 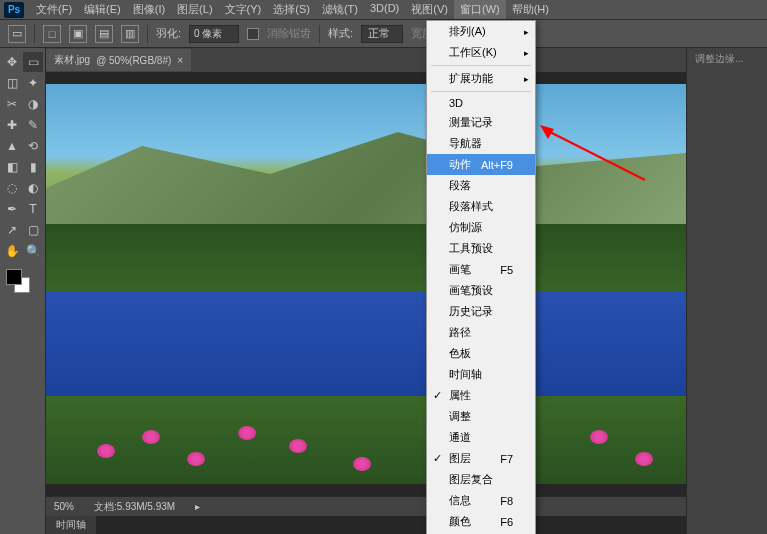 What do you see at coordinates (14, 277) in the screenshot?
I see `foreground-color-swatch` at bounding box center [14, 277].